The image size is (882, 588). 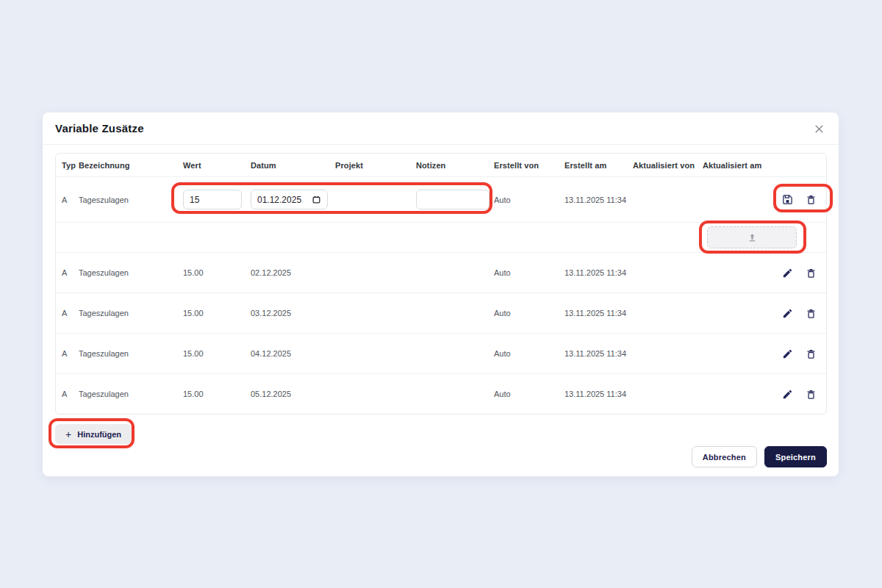 I want to click on col-header-aktualisiert-am: Aktualisiert am, so click(x=739, y=165).